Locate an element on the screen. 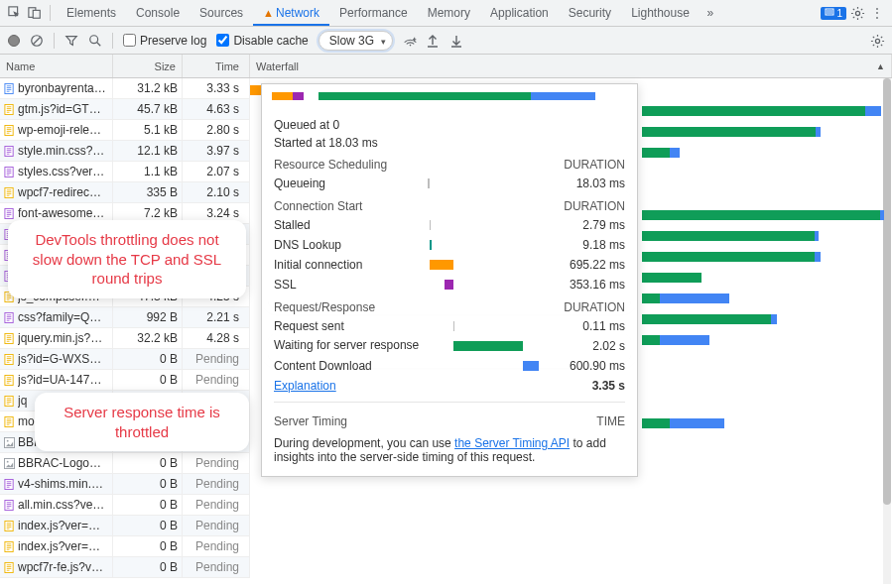  tab-console: Console is located at coordinates (158, 13).